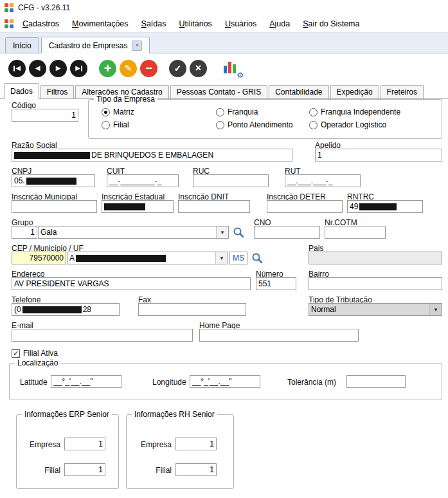  I want to click on inscricao-deter-field, so click(305, 207).